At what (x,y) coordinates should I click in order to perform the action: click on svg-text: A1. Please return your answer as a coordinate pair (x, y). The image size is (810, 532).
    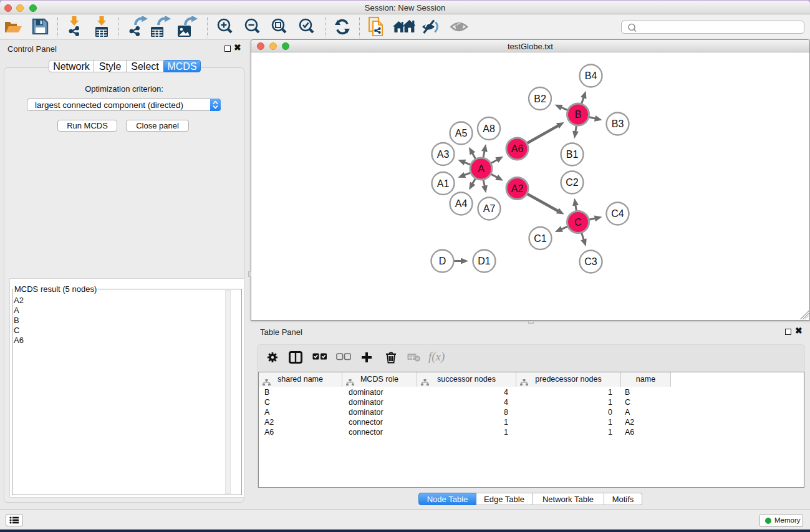
    Looking at the image, I should click on (443, 183).